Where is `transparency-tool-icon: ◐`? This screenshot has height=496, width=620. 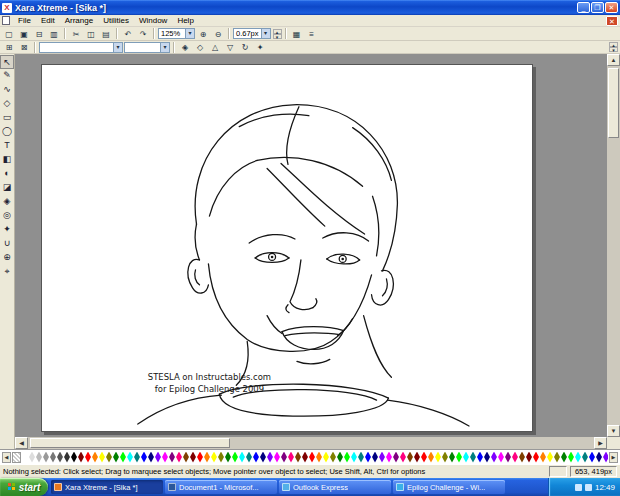
transparency-tool-icon: ◐ is located at coordinates (7, 174).